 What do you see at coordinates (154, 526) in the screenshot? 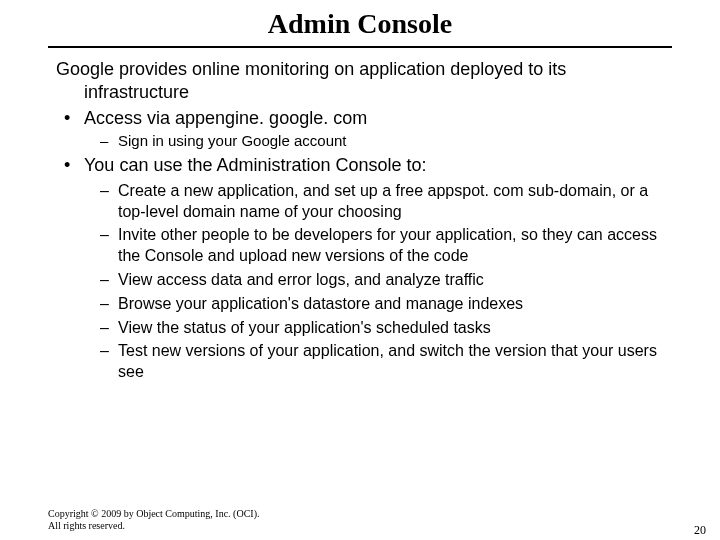
I see `copyright-line-2: All rights reserved.` at bounding box center [154, 526].